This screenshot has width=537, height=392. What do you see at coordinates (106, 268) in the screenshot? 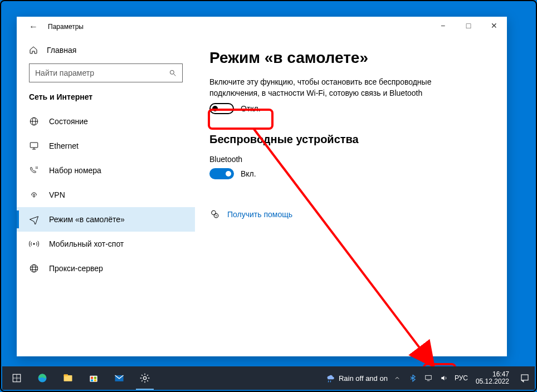
I see `nav-proxy: Прокси-сервер` at bounding box center [106, 268].